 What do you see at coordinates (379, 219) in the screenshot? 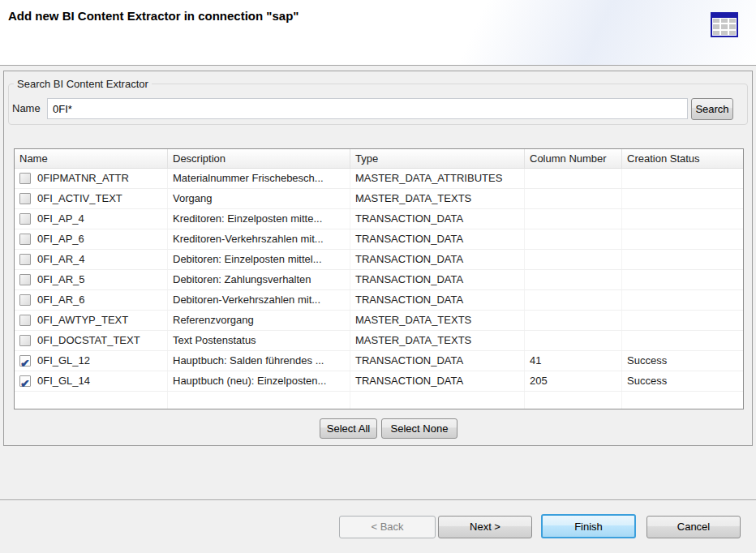
I see `table-row: 0FI_AP_4 Kreditoren: Einzelposten mitte.…` at bounding box center [379, 219].